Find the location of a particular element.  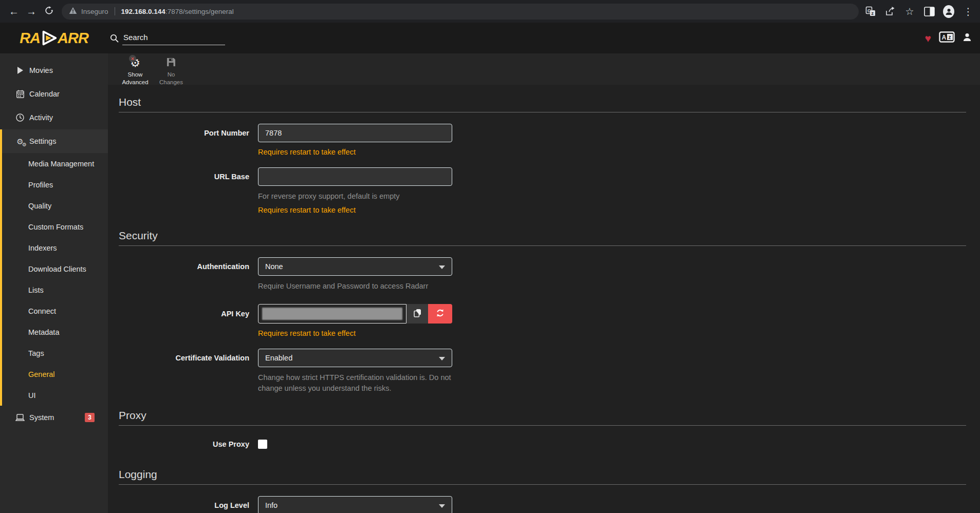

play-icon is located at coordinates (20, 70).